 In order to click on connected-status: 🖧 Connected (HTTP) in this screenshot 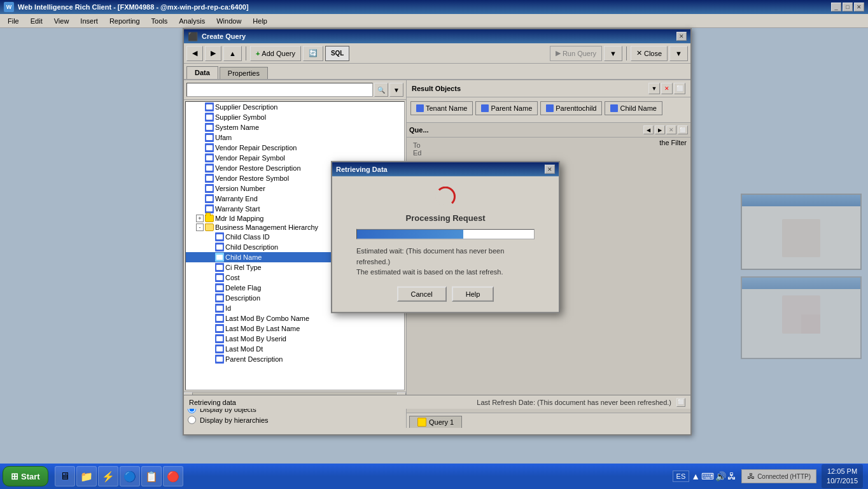, I will do `click(779, 476)`.